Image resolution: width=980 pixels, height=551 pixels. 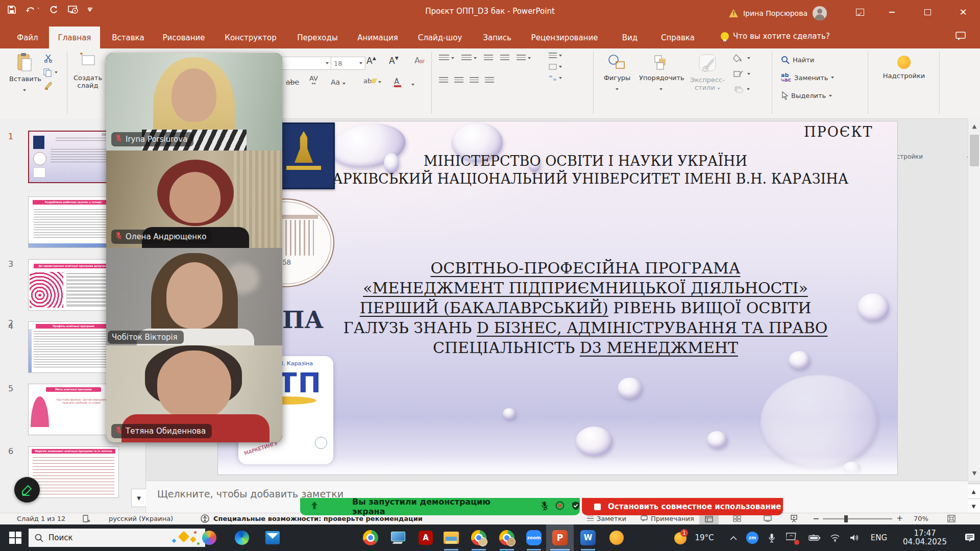 I want to click on language-status: русский (Украина), so click(x=141, y=518).